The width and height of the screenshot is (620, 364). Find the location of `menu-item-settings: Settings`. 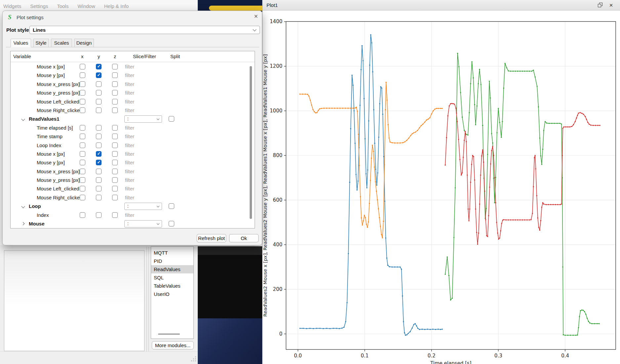

menu-item-settings: Settings is located at coordinates (39, 6).